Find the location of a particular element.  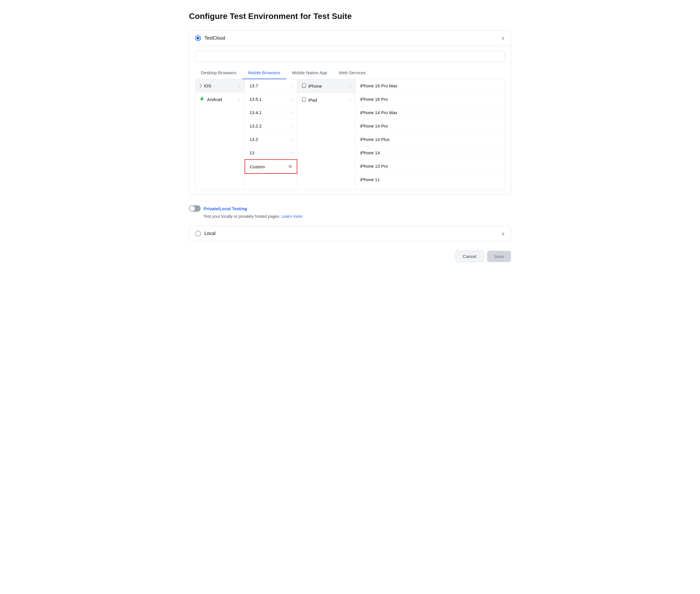

testcloud-content: Desktop Browsers Mobile Browsers Mobile … is located at coordinates (350, 120).